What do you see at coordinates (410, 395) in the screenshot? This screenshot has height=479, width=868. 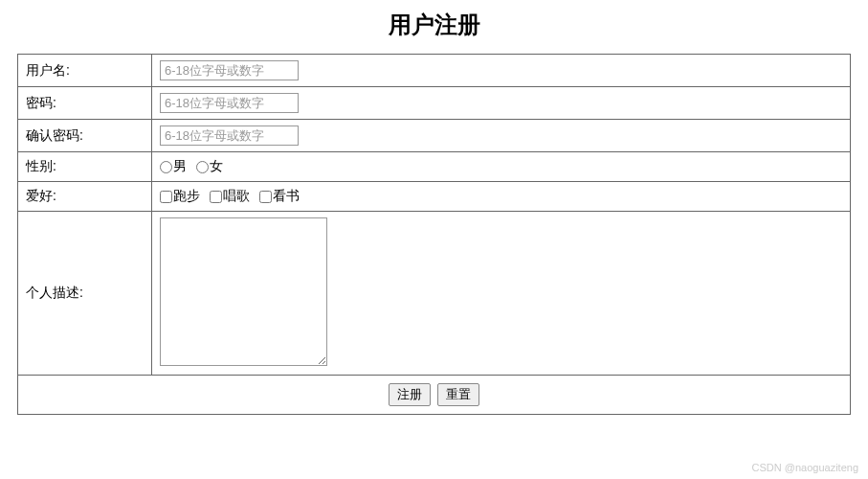 I see `submit-button: 注册` at bounding box center [410, 395].